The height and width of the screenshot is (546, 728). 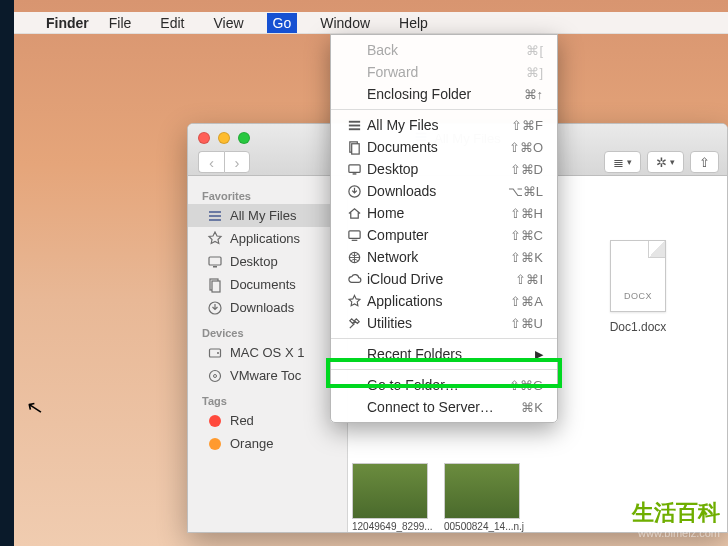 What do you see at coordinates (262, 308) in the screenshot?
I see `sidebar-item-label: Downloads` at bounding box center [262, 308].